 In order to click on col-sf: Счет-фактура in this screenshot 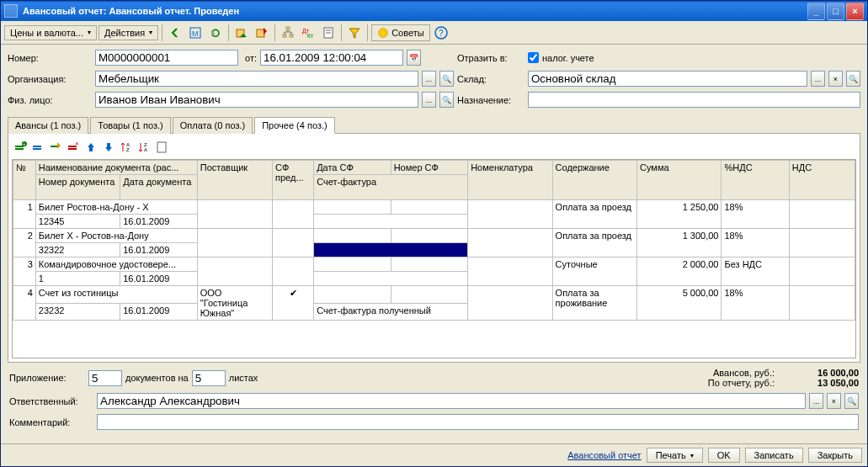, I will do `click(391, 188)`.